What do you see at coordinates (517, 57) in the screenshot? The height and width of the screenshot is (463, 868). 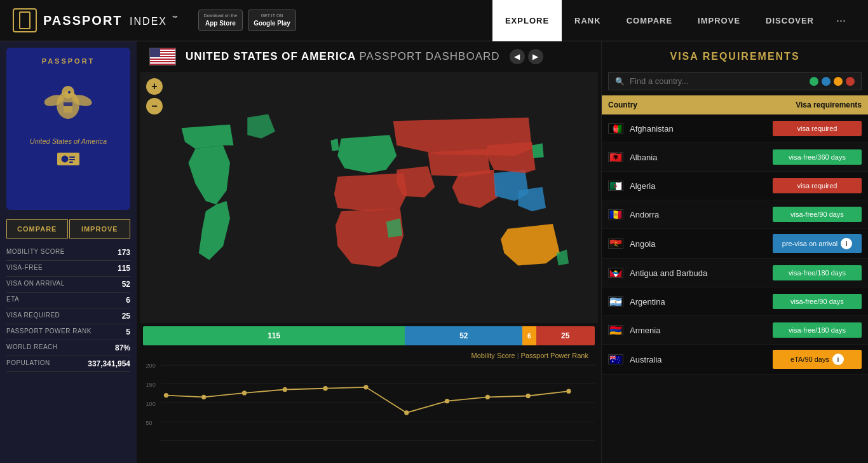 I see `prev-country-arrow: ◀` at bounding box center [517, 57].